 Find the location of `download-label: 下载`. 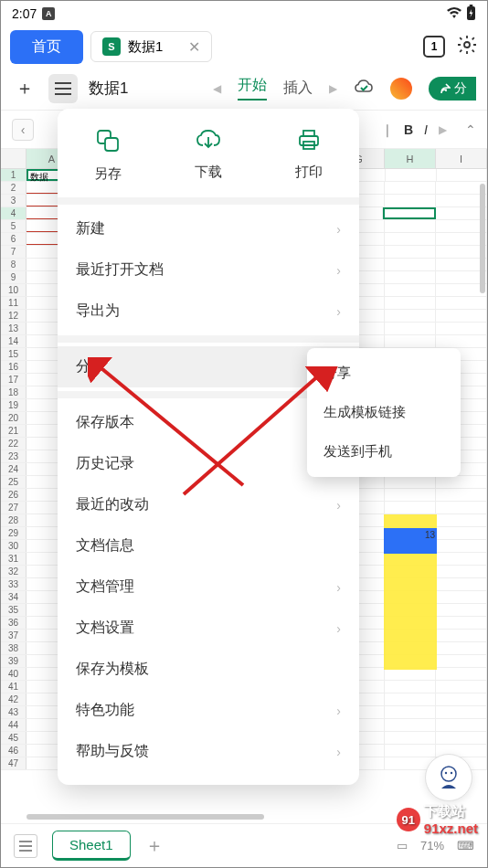

download-label: 下载 is located at coordinates (208, 172).